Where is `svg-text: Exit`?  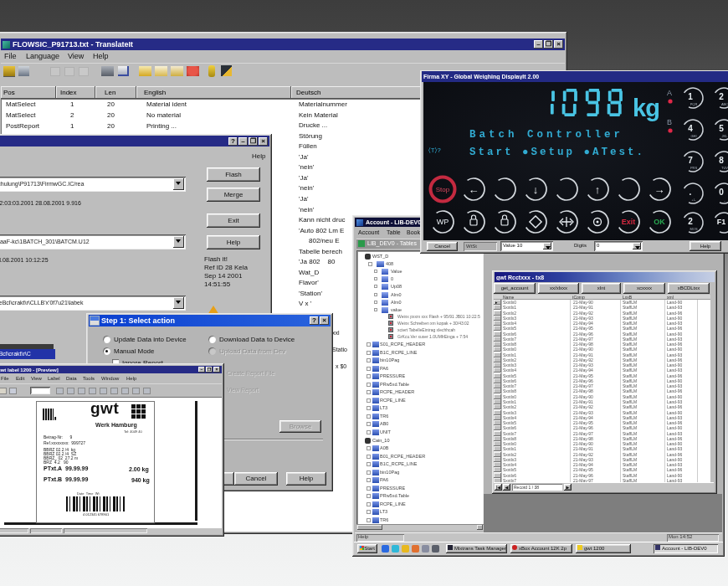 svg-text: Exit is located at coordinates (629, 222).